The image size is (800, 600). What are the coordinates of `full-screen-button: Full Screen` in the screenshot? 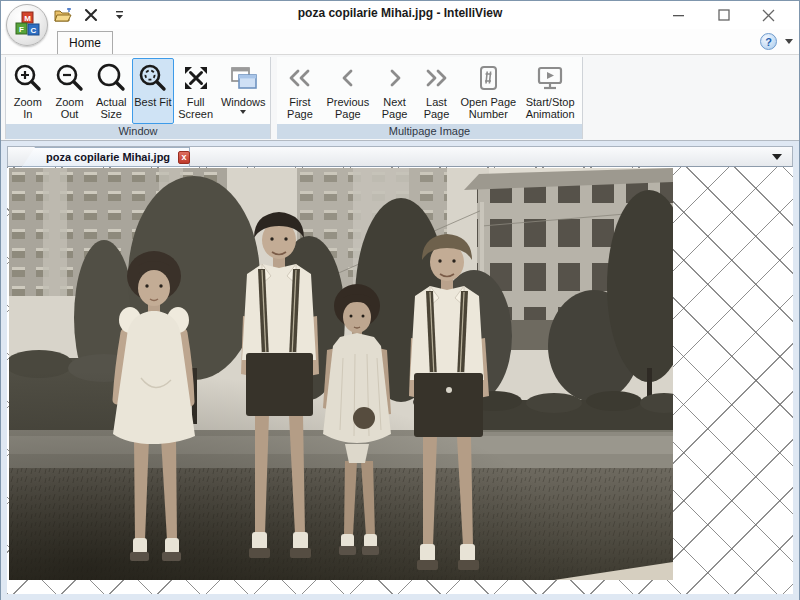 It's located at (196, 91).